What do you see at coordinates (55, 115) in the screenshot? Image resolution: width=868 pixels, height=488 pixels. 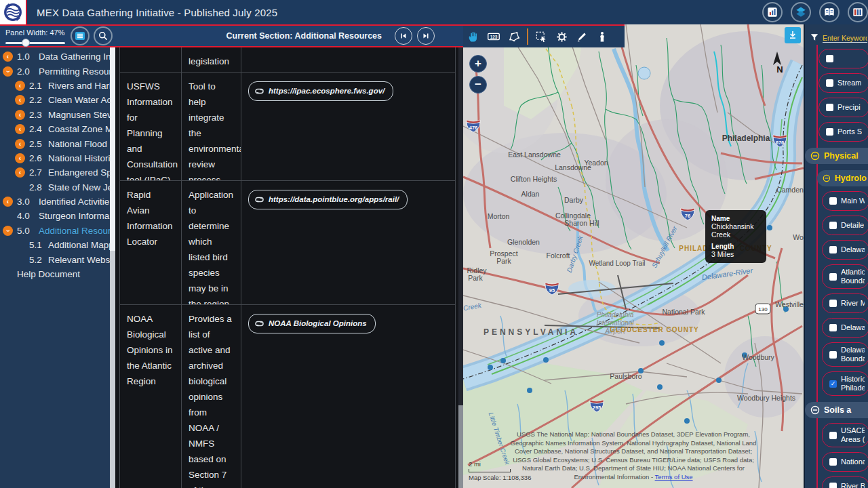 I see `toc-item-2.3: ‹2.3Magnusen Stev` at bounding box center [55, 115].